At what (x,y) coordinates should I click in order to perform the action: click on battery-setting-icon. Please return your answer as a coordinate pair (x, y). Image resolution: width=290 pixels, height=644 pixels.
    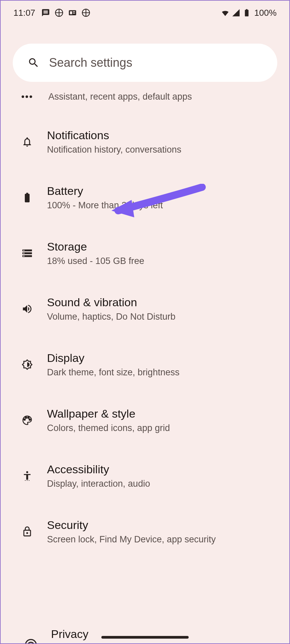
    Looking at the image, I should click on (27, 198).